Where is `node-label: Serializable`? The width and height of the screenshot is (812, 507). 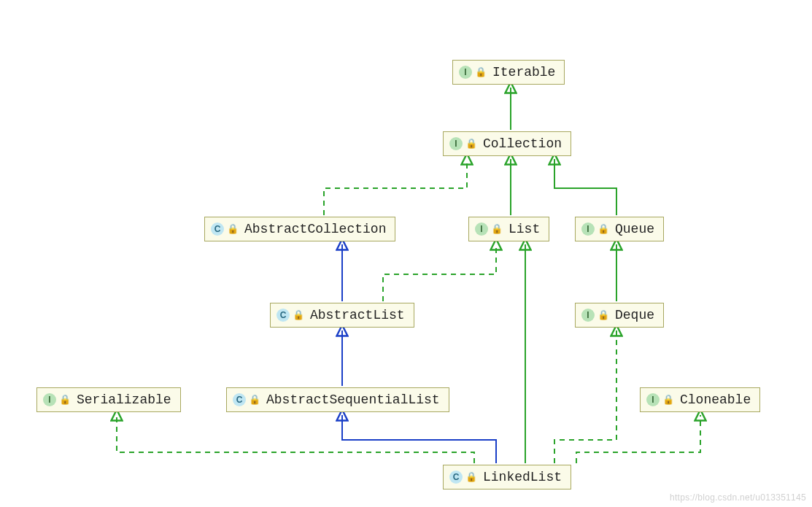
node-label: Serializable is located at coordinates (124, 400).